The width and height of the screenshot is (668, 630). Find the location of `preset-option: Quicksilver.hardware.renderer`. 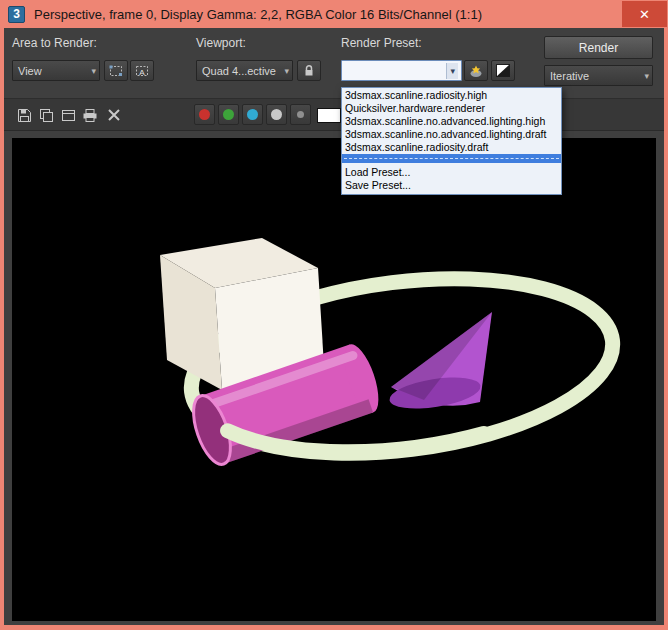

preset-option: Quicksilver.hardware.renderer is located at coordinates (452, 108).